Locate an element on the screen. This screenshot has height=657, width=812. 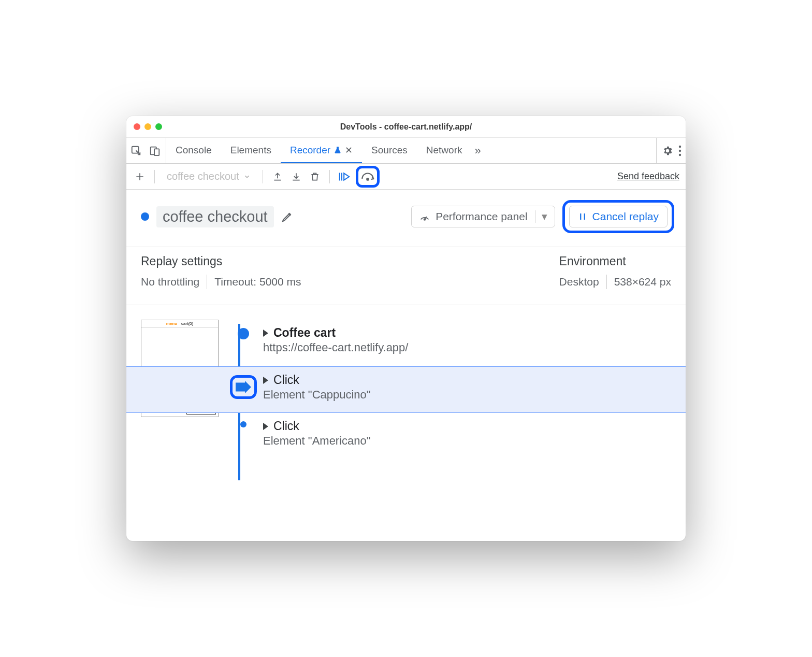
recorder-toolbar: coffee checkout Send feedback is located at coordinates (406, 177).